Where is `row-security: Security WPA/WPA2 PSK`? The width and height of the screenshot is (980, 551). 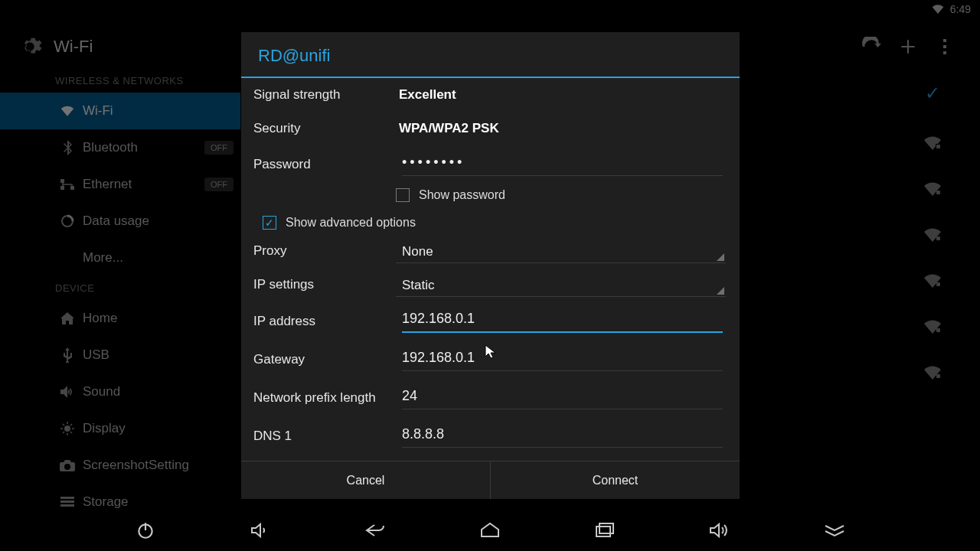
row-security: Security WPA/WPA2 PSK is located at coordinates (490, 129).